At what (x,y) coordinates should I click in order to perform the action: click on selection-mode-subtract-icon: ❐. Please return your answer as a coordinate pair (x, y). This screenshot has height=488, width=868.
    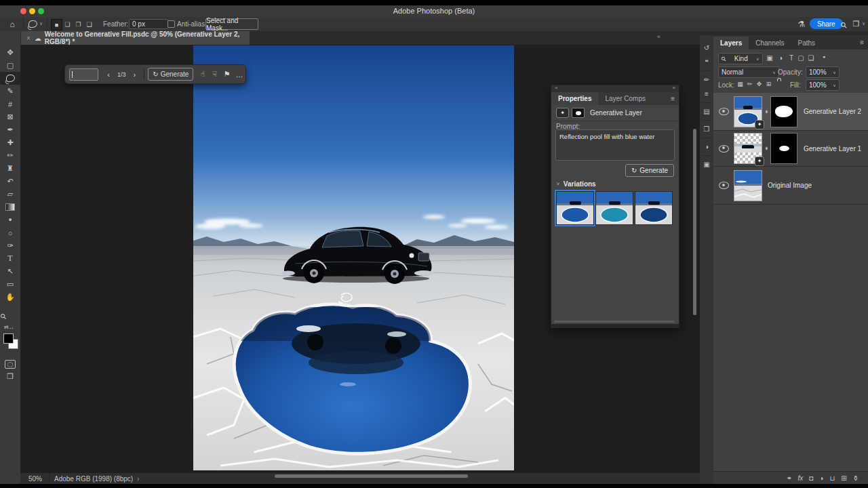
    Looking at the image, I should click on (79, 24).